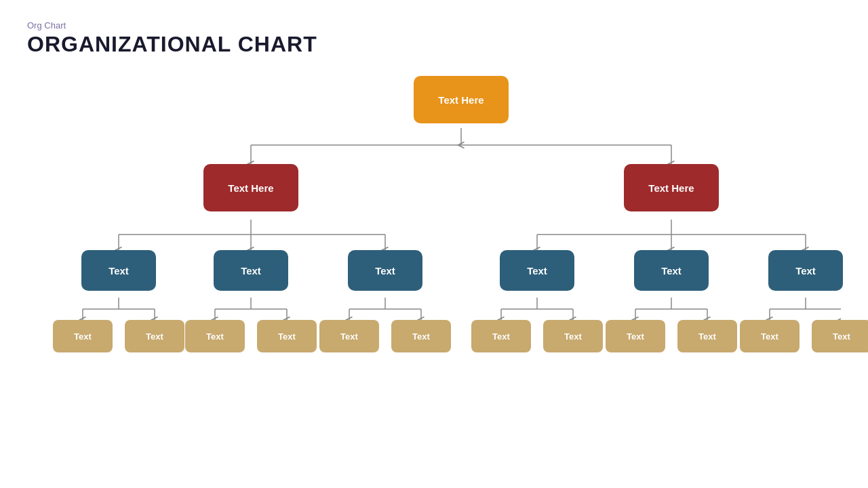  What do you see at coordinates (434, 45) in the screenshot?
I see `page-title: ORGANIZATIONAL CHART` at bounding box center [434, 45].